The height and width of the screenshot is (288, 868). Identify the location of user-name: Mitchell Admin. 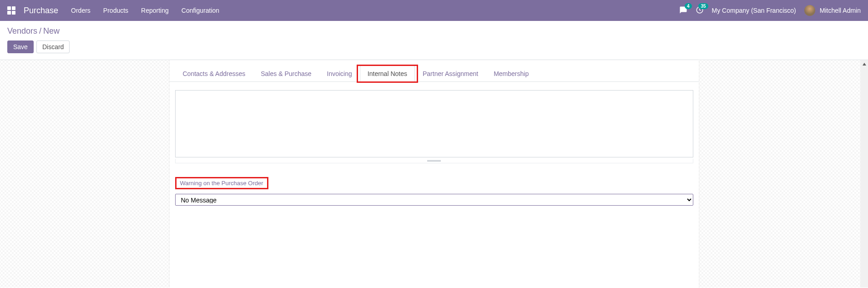
(840, 10).